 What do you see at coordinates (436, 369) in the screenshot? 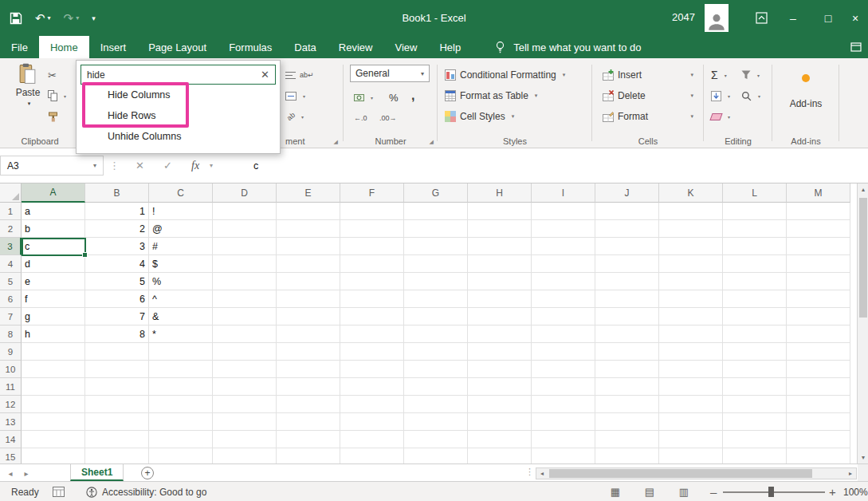
I see `cell-G10` at bounding box center [436, 369].